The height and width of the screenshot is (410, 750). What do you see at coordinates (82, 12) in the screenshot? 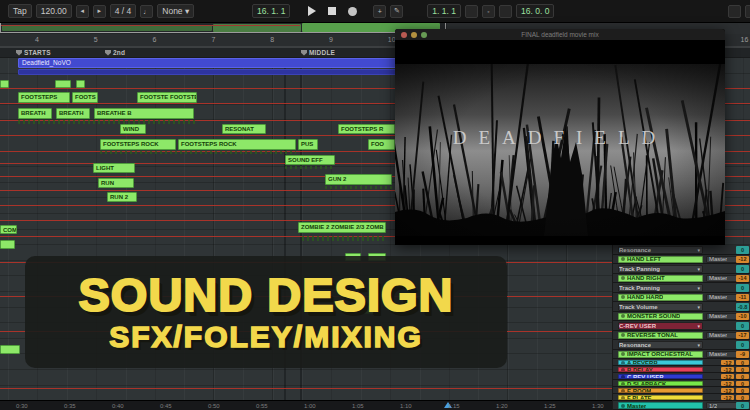
I see `nudge-down-button: ◂` at bounding box center [82, 12].